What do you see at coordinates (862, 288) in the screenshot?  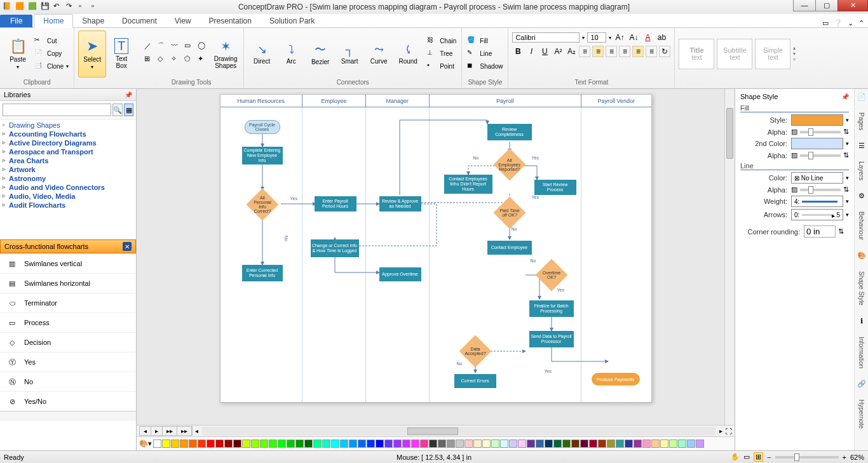 I see `tab-shapestyle: Shape Style` at bounding box center [862, 288].